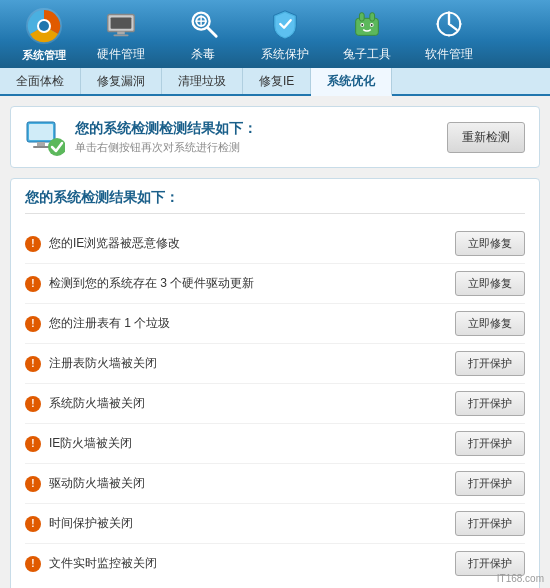  I want to click on hardware-icon, so click(121, 24).